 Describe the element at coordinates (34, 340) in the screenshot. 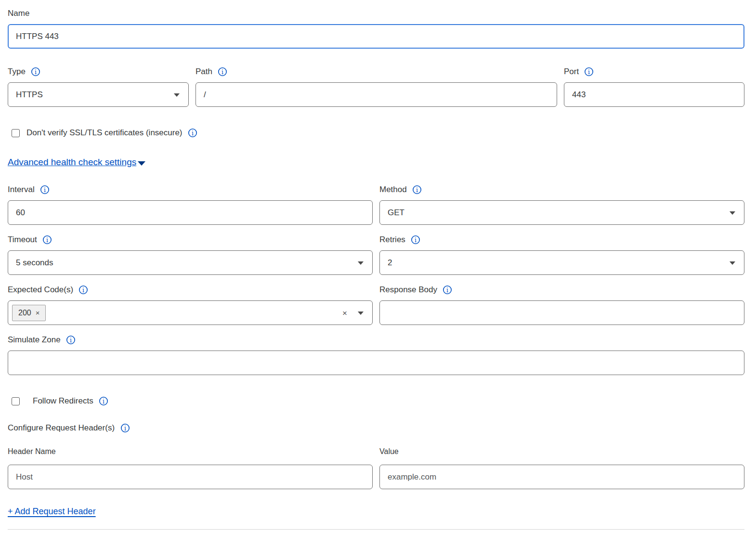

I see `simulate-zone-label: Simulate Zone` at that location.